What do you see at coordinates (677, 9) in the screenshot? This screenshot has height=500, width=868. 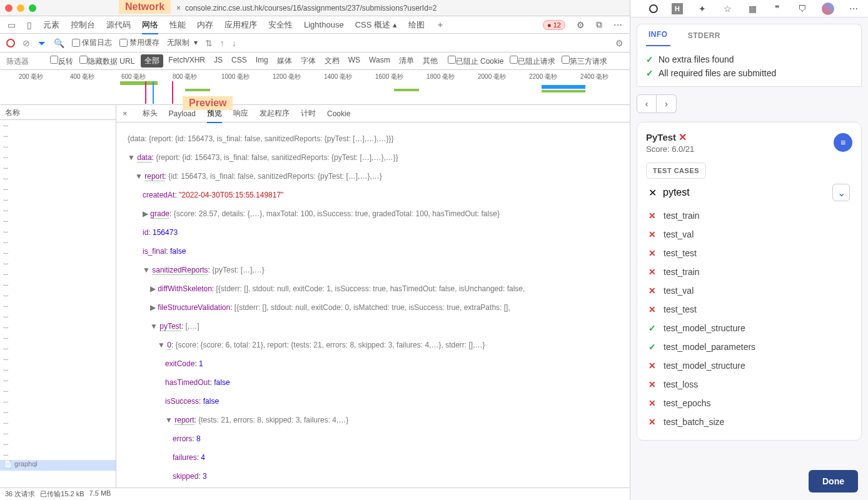 I see `h-badge-icon: H` at bounding box center [677, 9].